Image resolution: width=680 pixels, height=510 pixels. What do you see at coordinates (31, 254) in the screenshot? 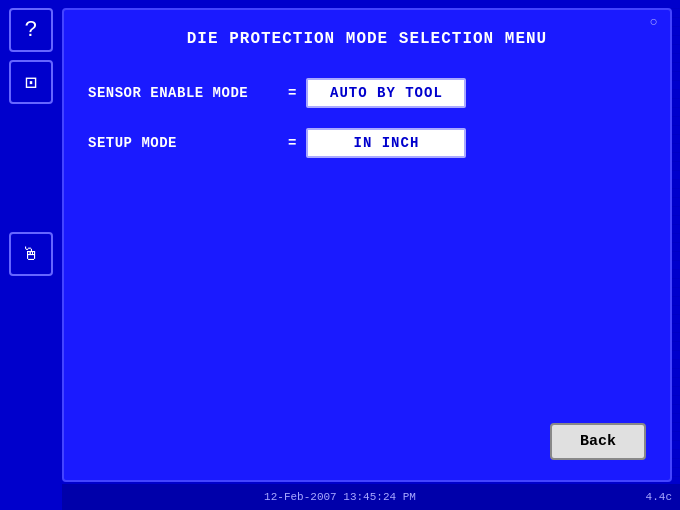
I see `menu-button: 🖱` at bounding box center [31, 254].